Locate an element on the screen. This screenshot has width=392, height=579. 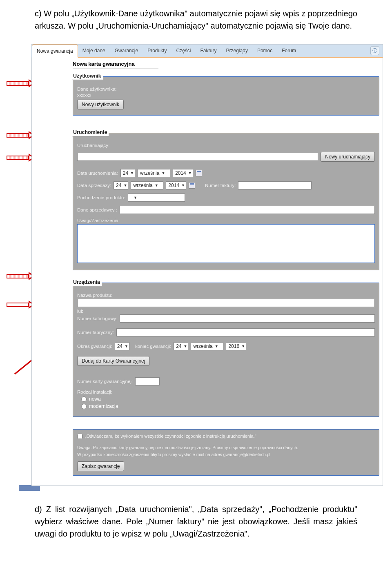
tab-faktury: Faktury is located at coordinates (209, 51).